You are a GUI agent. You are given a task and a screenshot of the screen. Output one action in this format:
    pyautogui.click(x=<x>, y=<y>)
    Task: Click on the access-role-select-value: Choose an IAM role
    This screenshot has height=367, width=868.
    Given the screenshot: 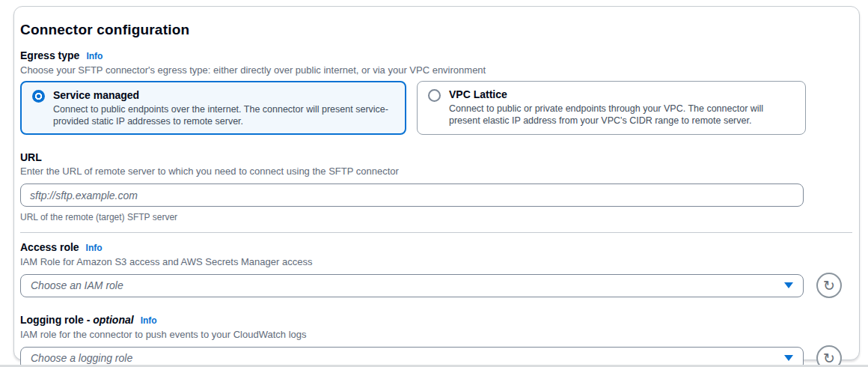 What is the action you would take?
    pyautogui.click(x=77, y=285)
    